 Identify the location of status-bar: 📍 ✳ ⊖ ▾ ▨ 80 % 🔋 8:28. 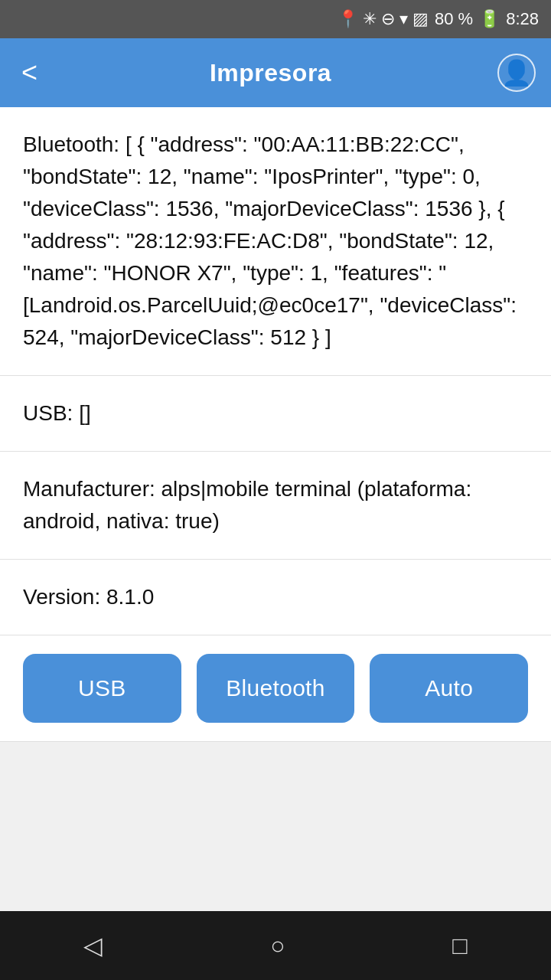
(276, 19).